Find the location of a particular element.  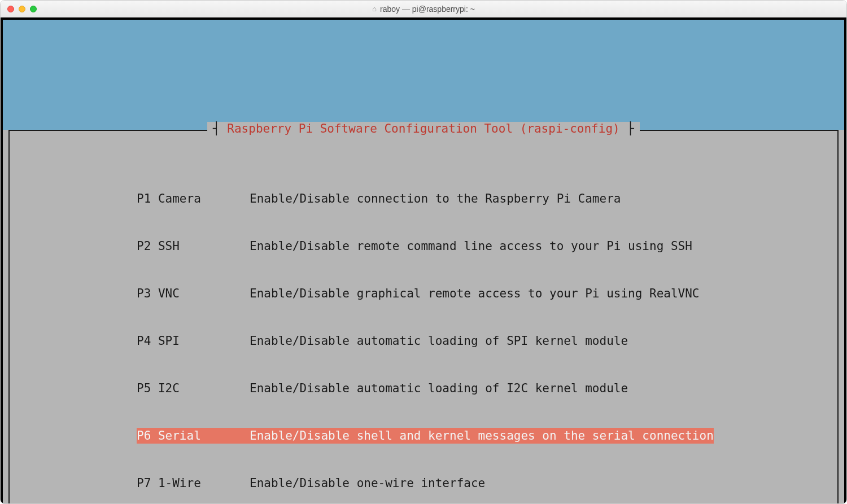

window-title-text: raboy — pi@raspberrypi: ~ is located at coordinates (427, 9).